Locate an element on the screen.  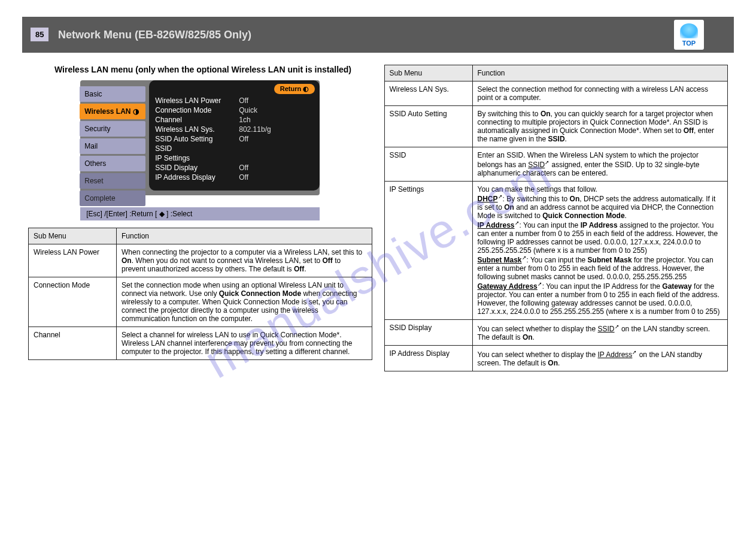
th-function-l: Function is located at coordinates (244, 236).